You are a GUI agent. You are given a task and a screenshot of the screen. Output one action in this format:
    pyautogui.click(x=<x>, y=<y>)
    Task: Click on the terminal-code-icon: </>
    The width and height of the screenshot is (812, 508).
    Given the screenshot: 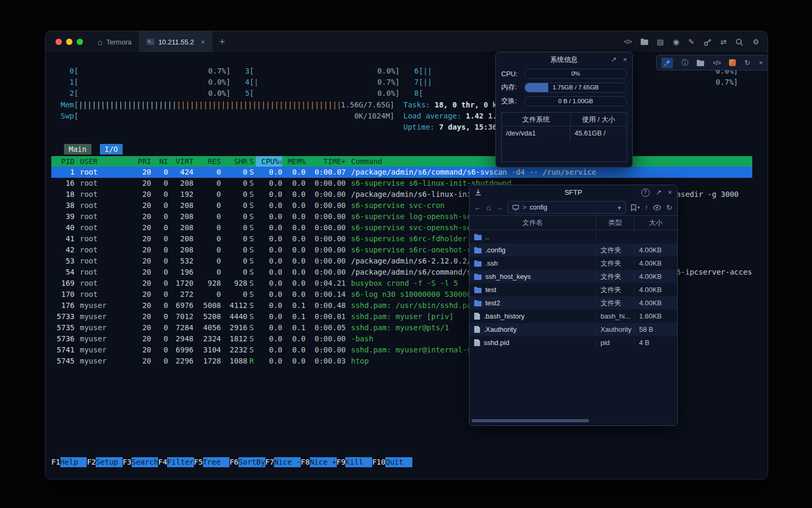 What is the action you would take?
    pyautogui.click(x=717, y=63)
    